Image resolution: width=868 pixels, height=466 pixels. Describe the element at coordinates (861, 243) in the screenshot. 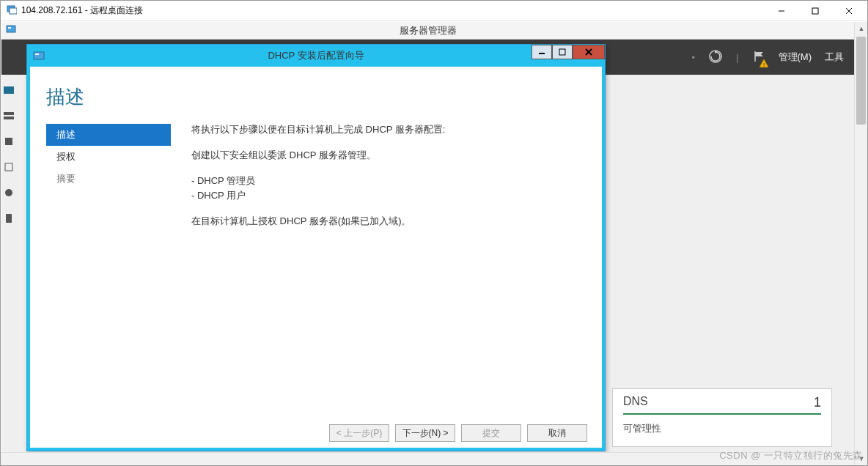

I see `vertical-scrollbar: ▲ ▼` at that location.